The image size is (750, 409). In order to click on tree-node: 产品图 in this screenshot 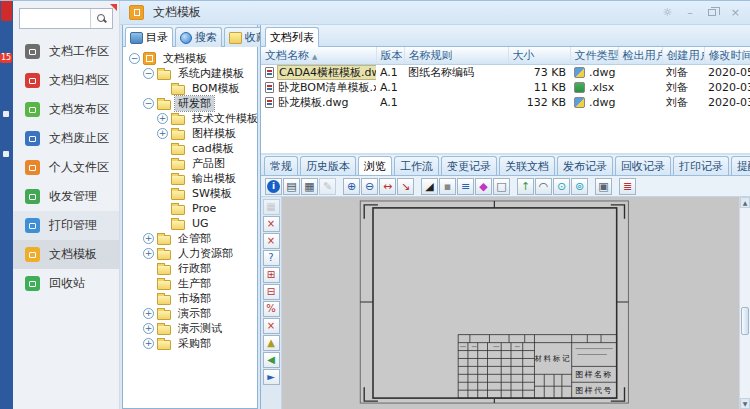, I will do `click(191, 164)`.